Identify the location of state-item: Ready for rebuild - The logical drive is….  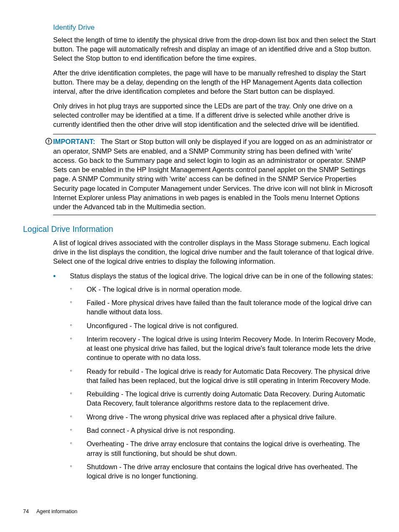
(223, 376).